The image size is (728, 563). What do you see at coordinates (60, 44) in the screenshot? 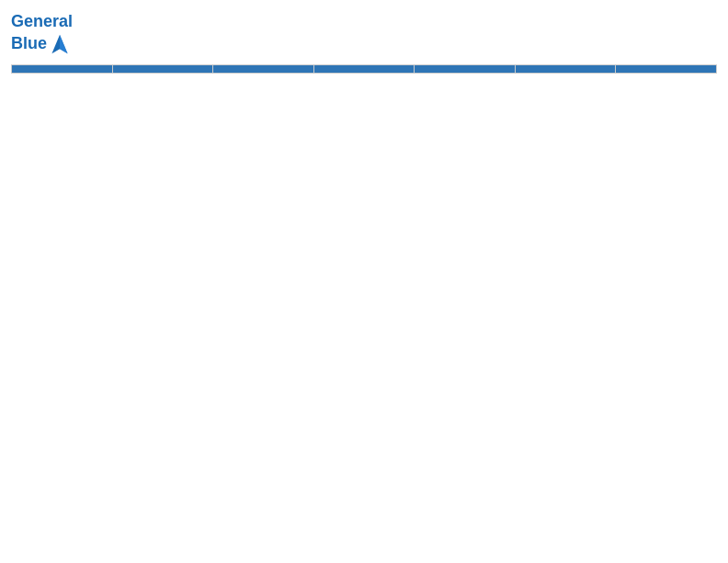
I see `logo-icon` at bounding box center [60, 44].